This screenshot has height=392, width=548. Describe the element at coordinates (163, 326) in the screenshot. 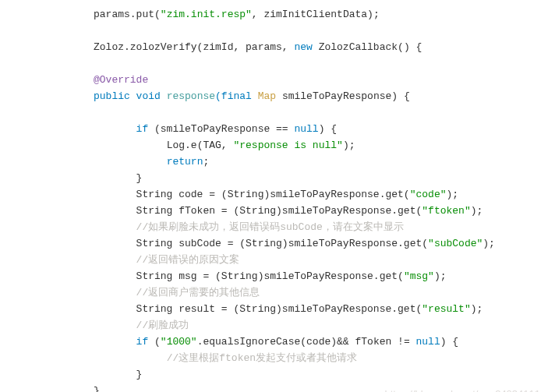

I see `comment: //刷脸成功` at that location.